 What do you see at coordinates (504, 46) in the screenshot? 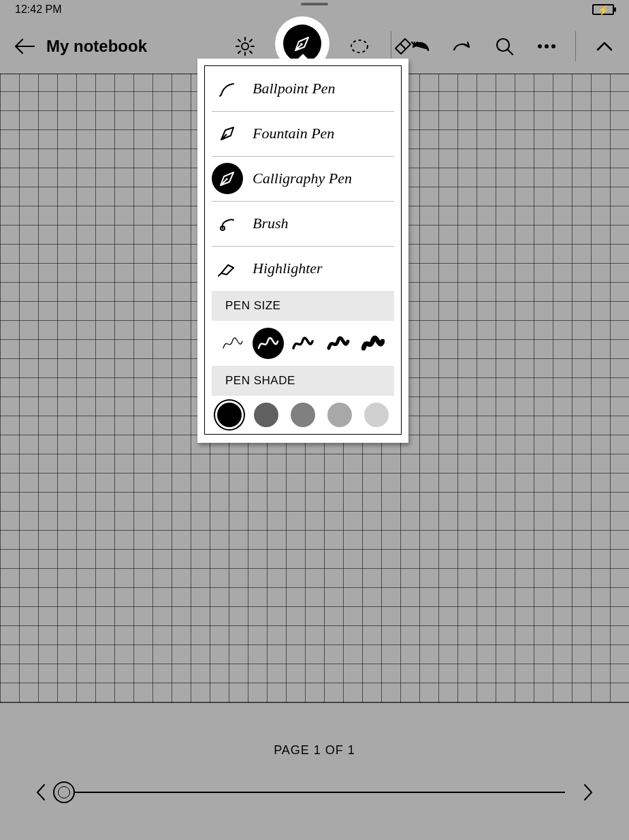
I see `search-icon` at bounding box center [504, 46].